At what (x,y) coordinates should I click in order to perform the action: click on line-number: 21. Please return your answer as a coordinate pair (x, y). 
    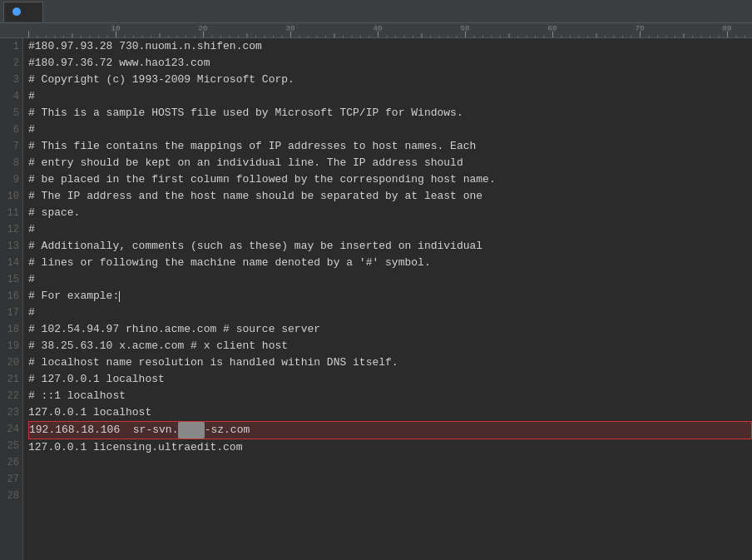
    Looking at the image, I should click on (12, 379).